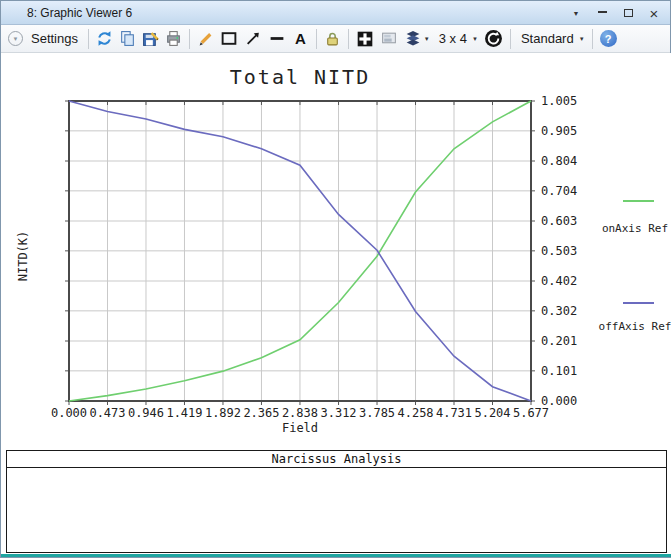 This screenshot has width=671, height=558. I want to click on text-tool-button: A, so click(300, 39).